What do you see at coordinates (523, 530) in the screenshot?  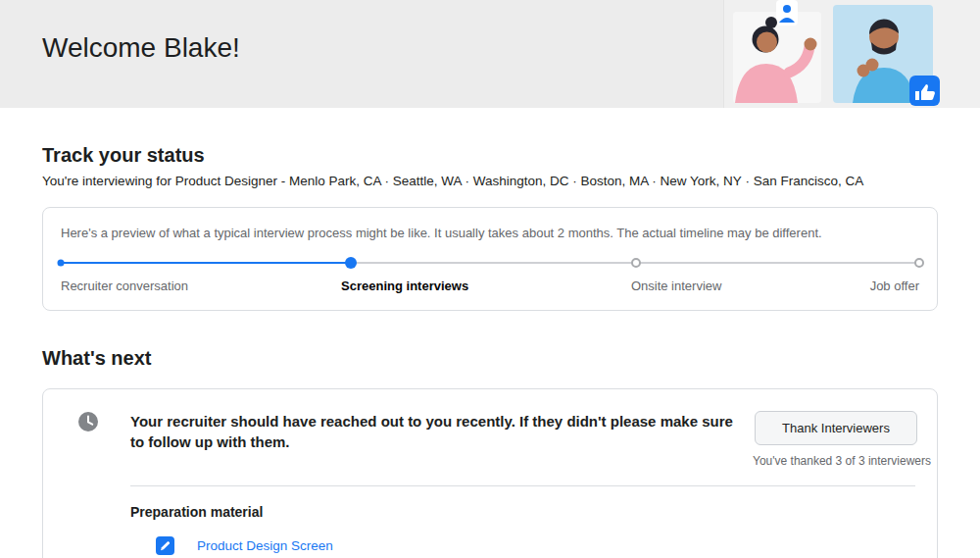 I see `preparation-block: Preparation material Product Design Scre…` at bounding box center [523, 530].